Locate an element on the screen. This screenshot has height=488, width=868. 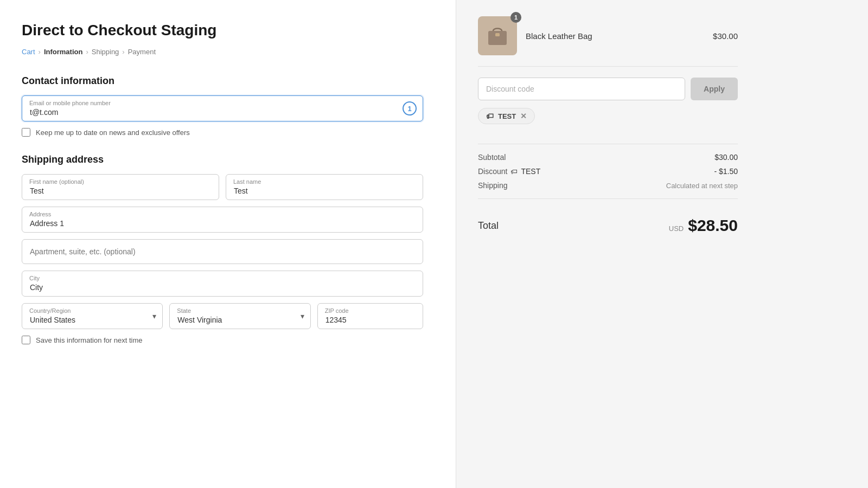
breadcrumb: Cart › Information › Shipping › Payment is located at coordinates (222, 52).